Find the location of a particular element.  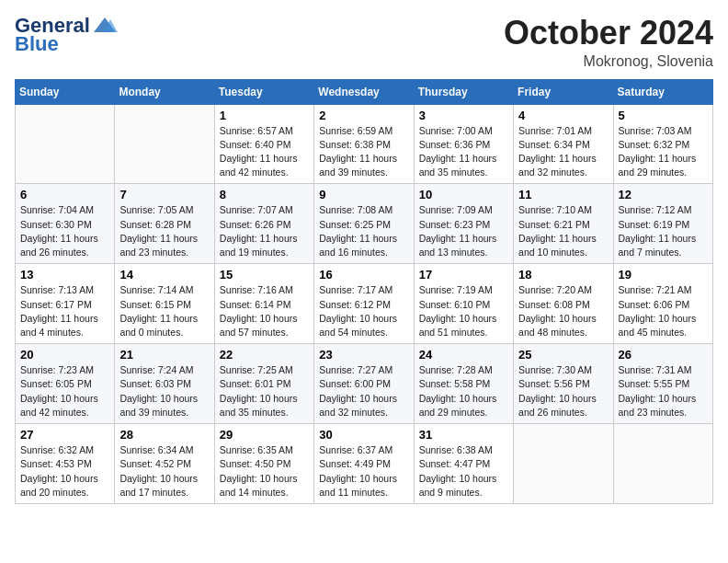

day-info: Sunrise: 7:10 AM Sunset: 6:21 PM Dayligh… is located at coordinates (563, 232).